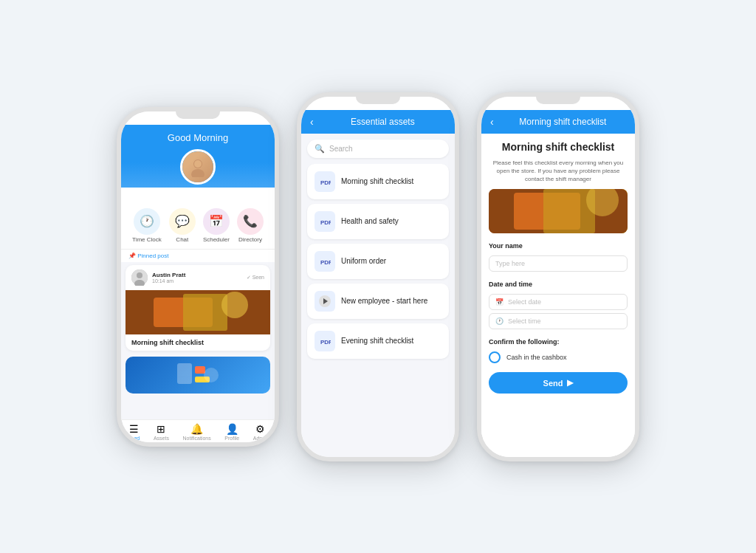 This screenshot has height=553, width=756. Describe the element at coordinates (232, 432) in the screenshot. I see `bottom-nav-profile: 👤 Profile` at that location.